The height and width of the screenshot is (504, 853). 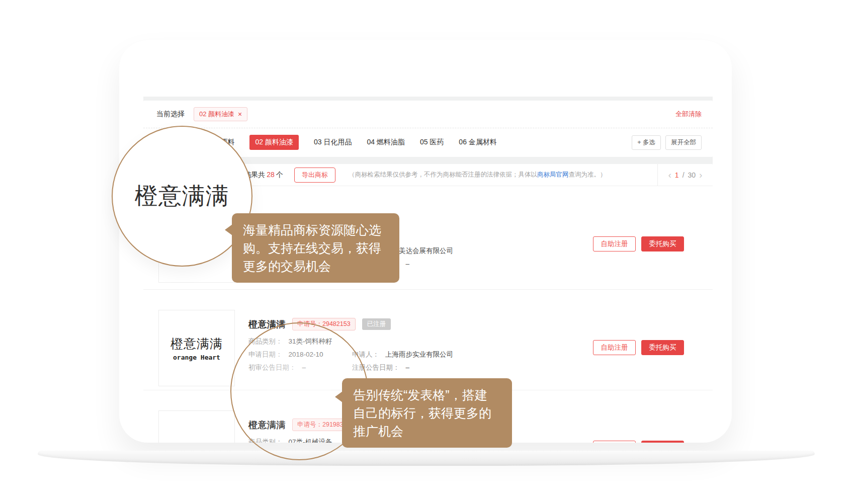 I want to click on category-item-03: 03 日化用品, so click(x=333, y=142).